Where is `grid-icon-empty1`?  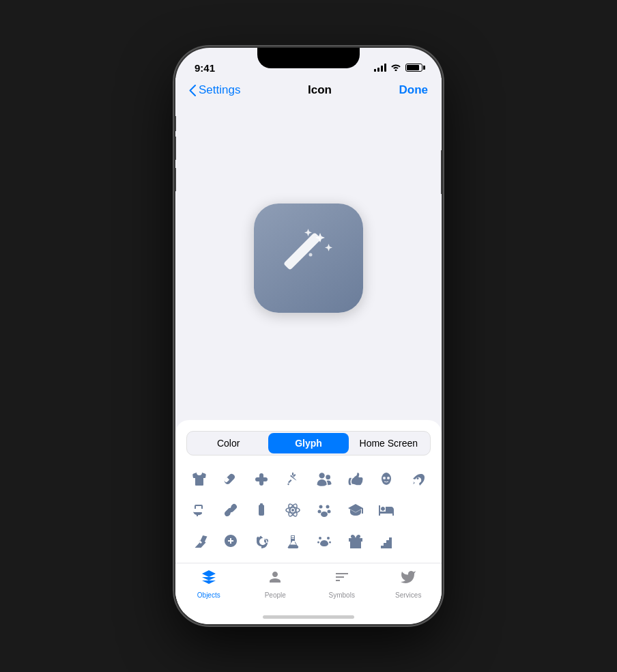
grid-icon-empty1 is located at coordinates (418, 511).